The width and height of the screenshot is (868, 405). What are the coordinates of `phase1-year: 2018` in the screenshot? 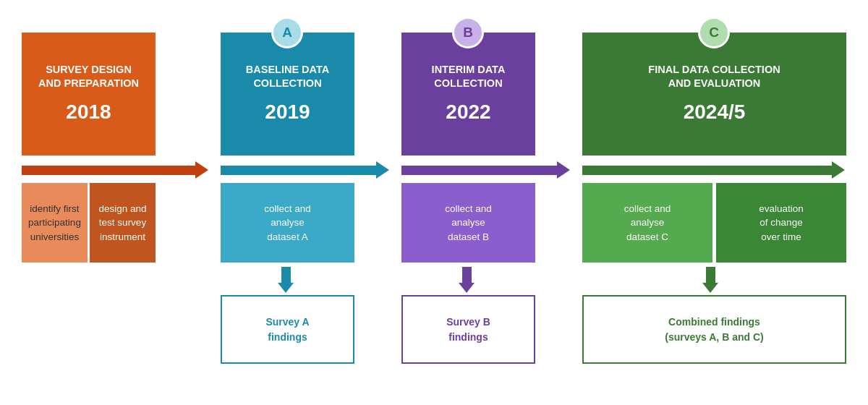 It's located at (88, 112).